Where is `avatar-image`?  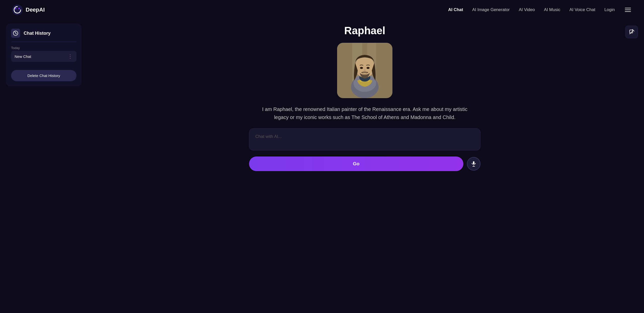 avatar-image is located at coordinates (365, 70).